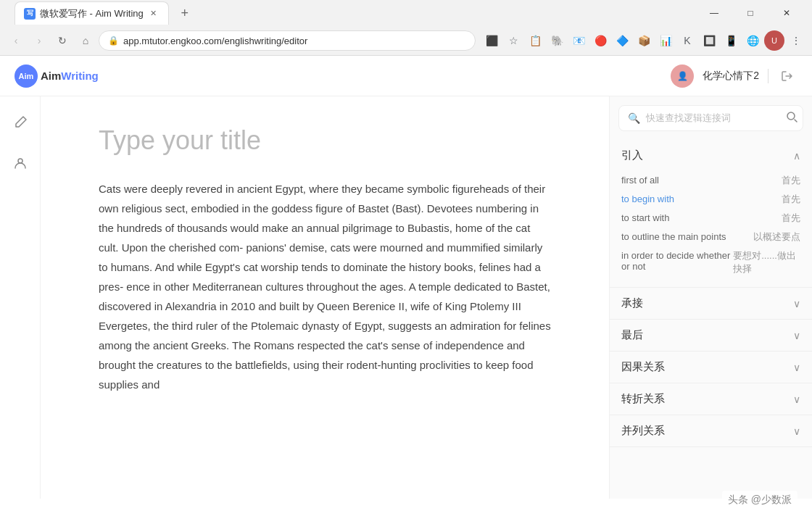 The image size is (812, 524). Describe the element at coordinates (734, 76) in the screenshot. I see `header-right: 👤 化学心情下2` at that location.